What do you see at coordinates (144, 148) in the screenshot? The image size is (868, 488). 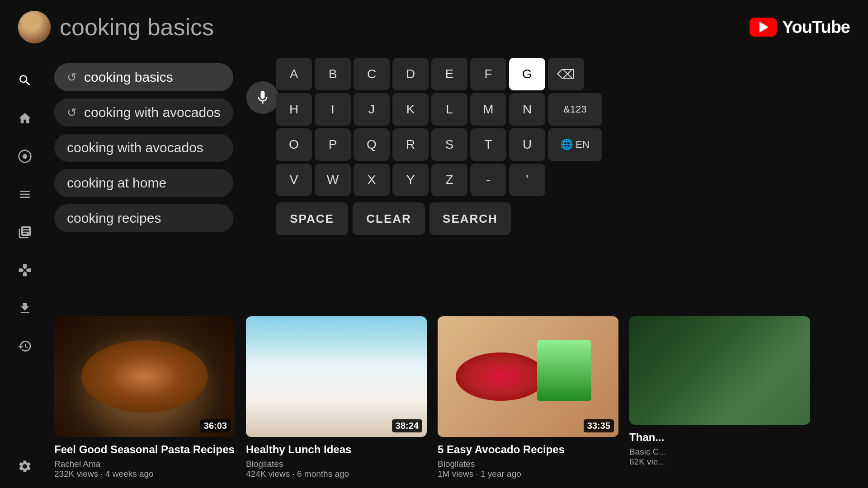 I see `suggestion-item: cooking with avocados` at bounding box center [144, 148].